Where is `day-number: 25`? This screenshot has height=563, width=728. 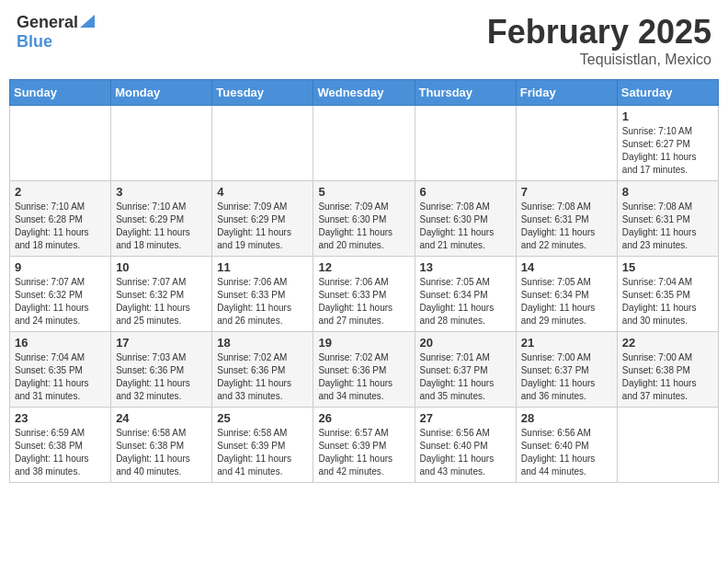
day-number: 25 is located at coordinates (263, 418).